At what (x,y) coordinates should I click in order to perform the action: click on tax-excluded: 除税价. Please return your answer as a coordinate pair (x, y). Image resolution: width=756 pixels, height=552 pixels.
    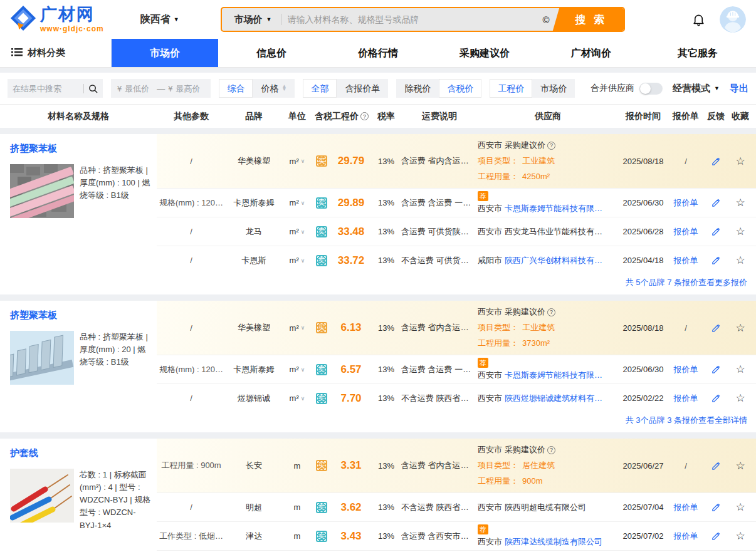
    Looking at the image, I should click on (417, 88).